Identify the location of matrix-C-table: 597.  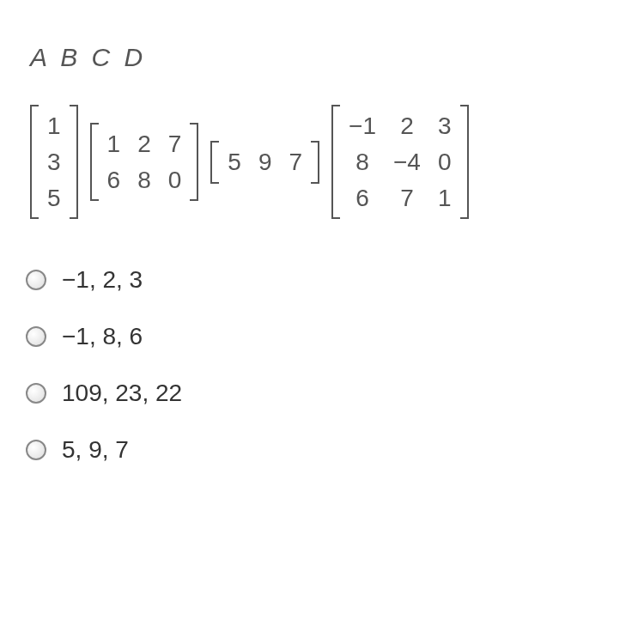
(264, 162).